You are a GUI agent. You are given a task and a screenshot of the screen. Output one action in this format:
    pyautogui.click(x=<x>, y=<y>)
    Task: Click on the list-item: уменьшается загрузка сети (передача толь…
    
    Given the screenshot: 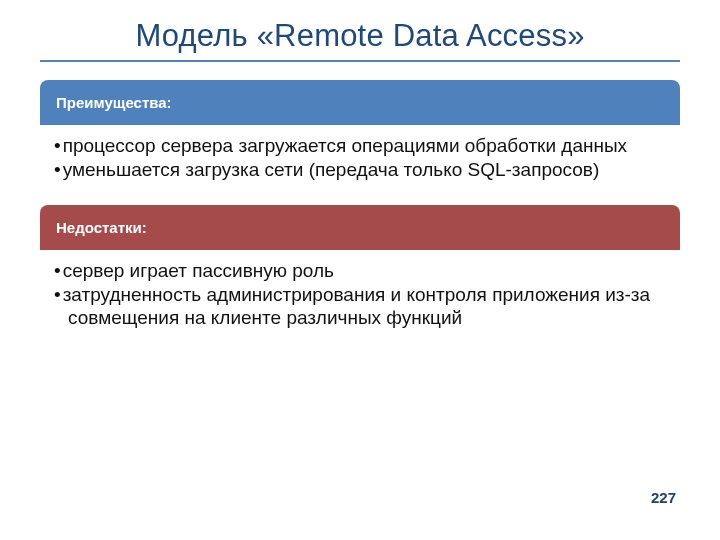 What is the action you would take?
    pyautogui.click(x=362, y=170)
    